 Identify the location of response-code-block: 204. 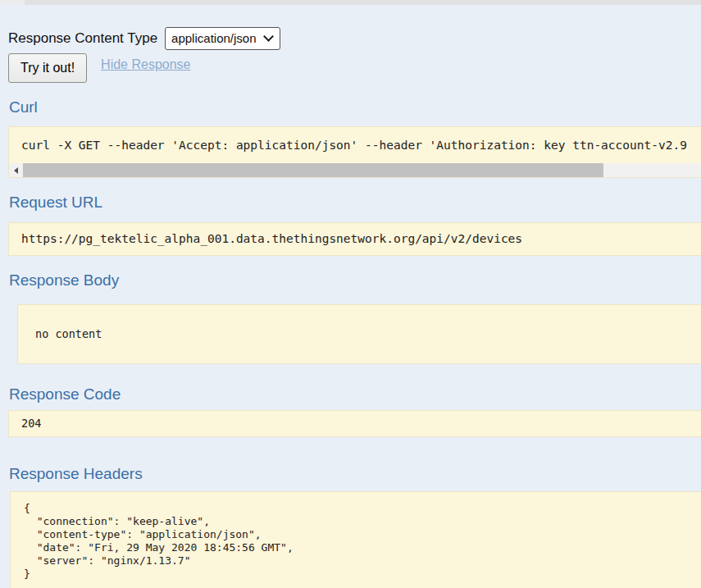
(354, 423).